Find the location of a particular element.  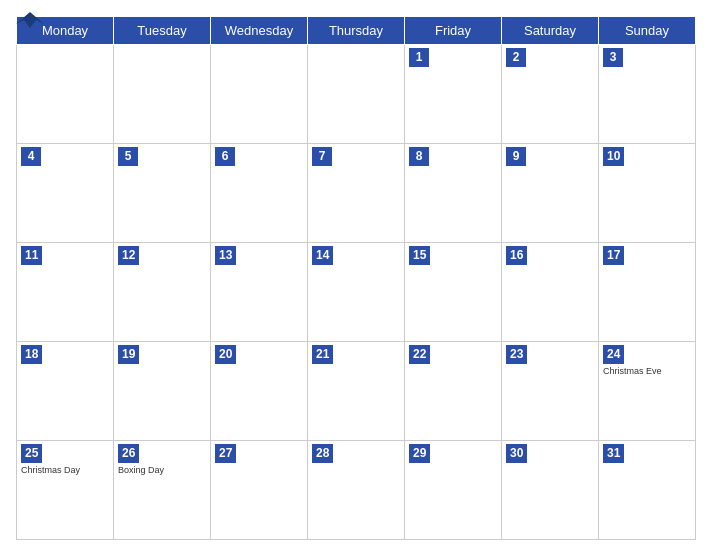

calendar-cell: 4 is located at coordinates (66, 194).